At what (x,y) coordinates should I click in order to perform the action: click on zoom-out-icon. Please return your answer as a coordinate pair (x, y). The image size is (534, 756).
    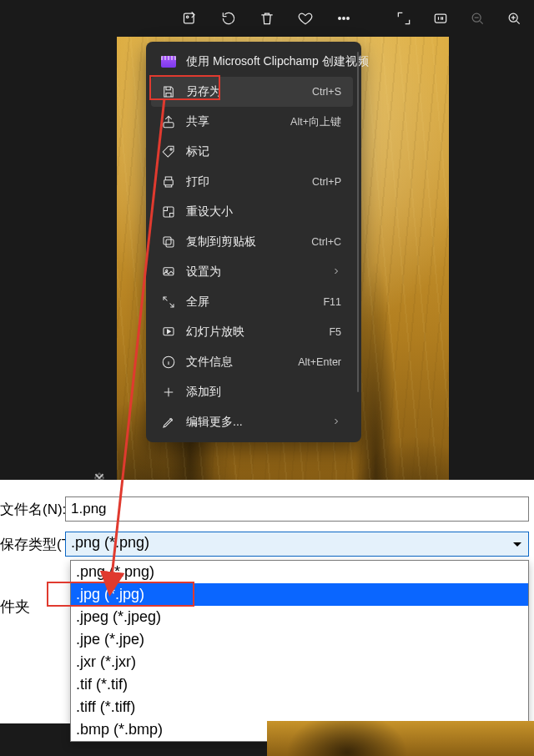
    Looking at the image, I should click on (477, 18).